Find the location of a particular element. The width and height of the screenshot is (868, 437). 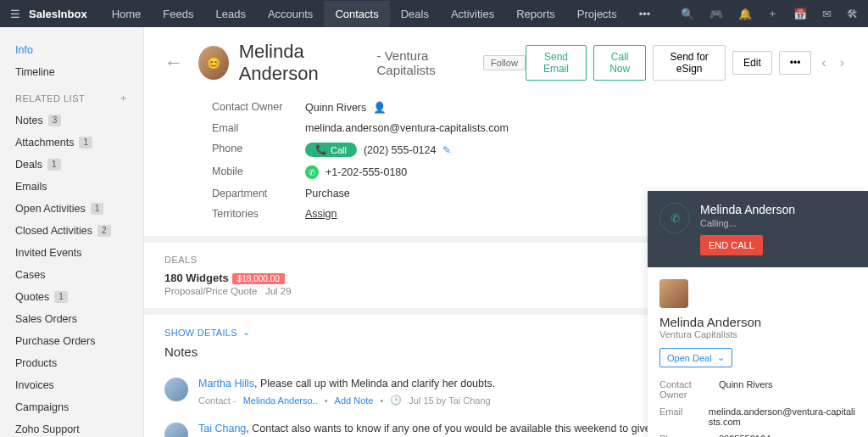

call-status: Calling... is located at coordinates (778, 223).